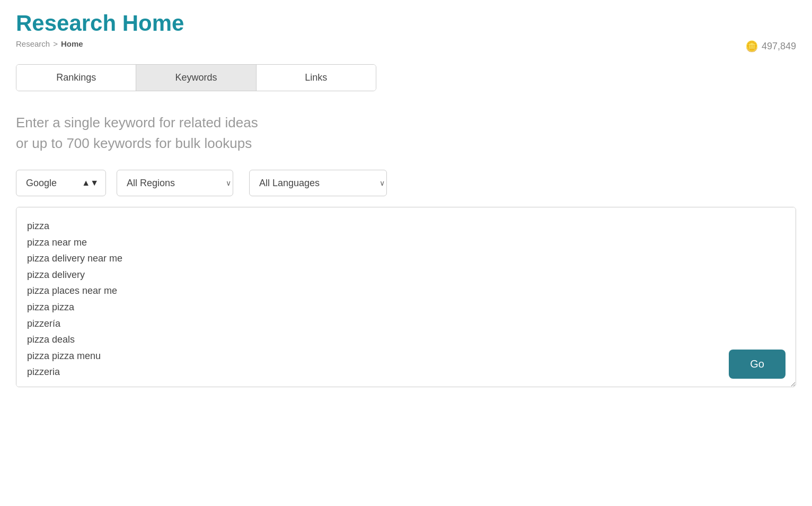 The height and width of the screenshot is (506, 812). I want to click on engine-select: Google Bing Yahoo, so click(61, 183).